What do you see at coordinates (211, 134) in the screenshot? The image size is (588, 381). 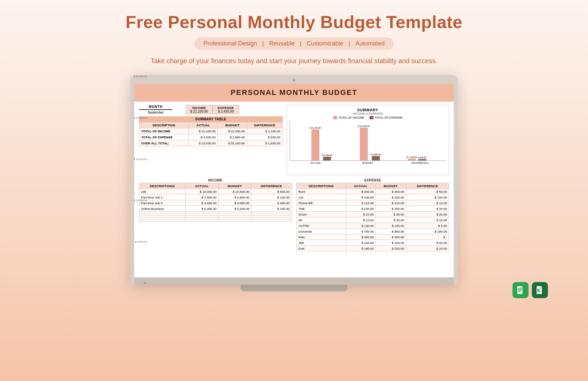 I see `summary-table: DESCRIPTION ACTUAL BUDGET DIFFERENCE TOT…` at bounding box center [211, 134].